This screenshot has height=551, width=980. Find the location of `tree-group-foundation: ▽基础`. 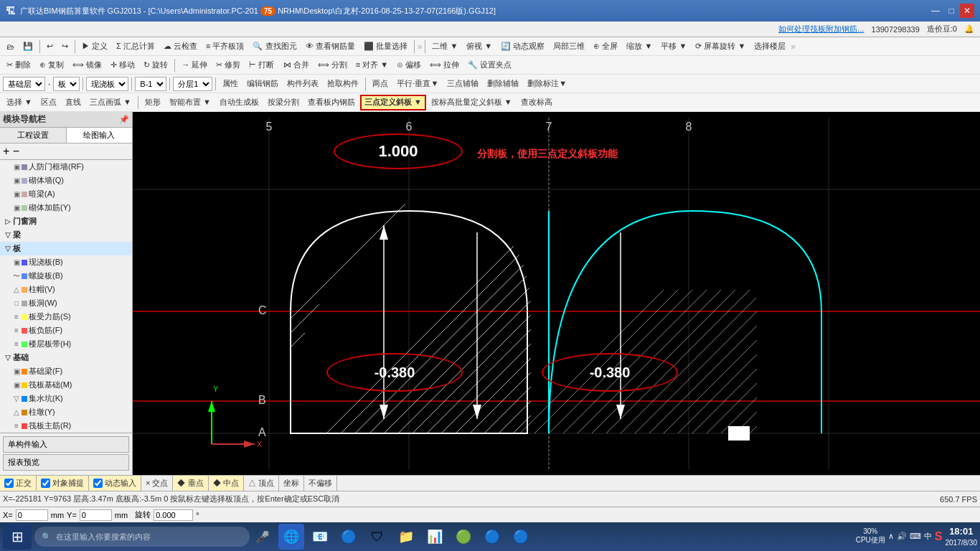

tree-group-foundation: ▽基础 is located at coordinates (66, 357).